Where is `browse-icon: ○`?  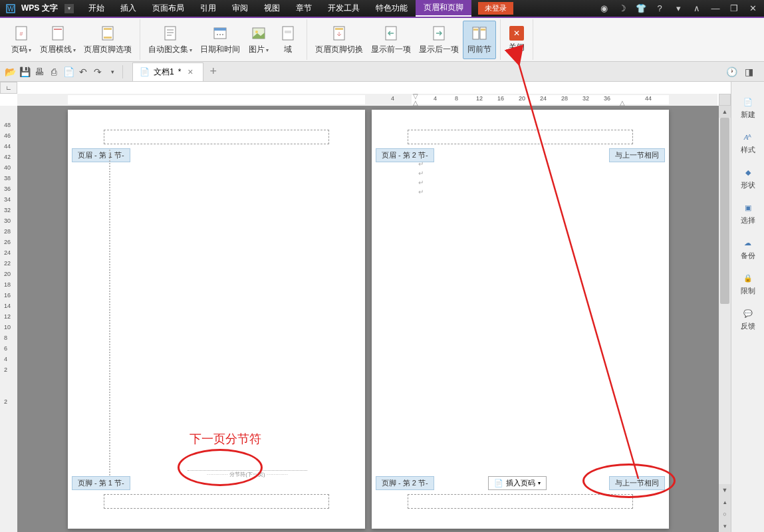 browse-icon: ○ is located at coordinates (725, 514).